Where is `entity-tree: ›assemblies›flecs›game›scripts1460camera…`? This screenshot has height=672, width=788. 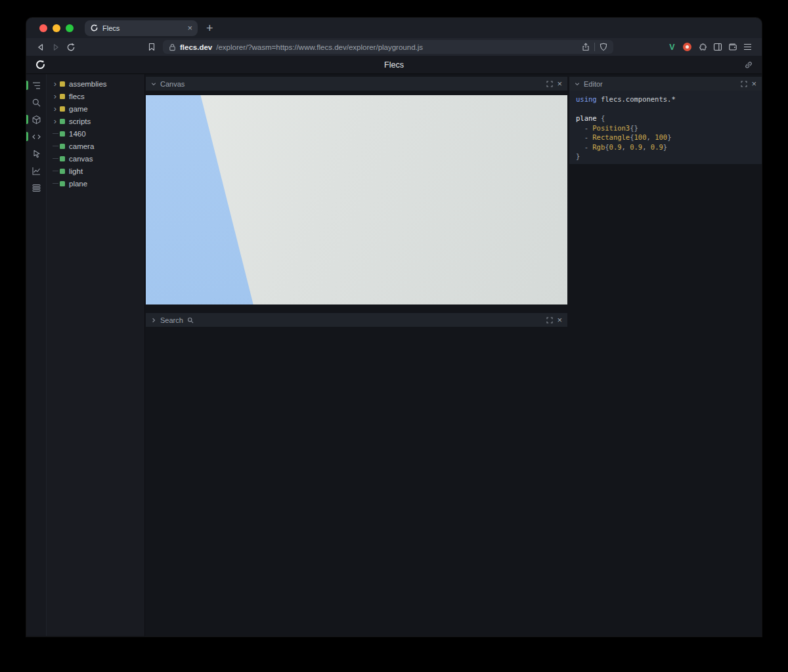
entity-tree: ›assemblies›flecs›game›scripts1460camera… is located at coordinates (96, 355).